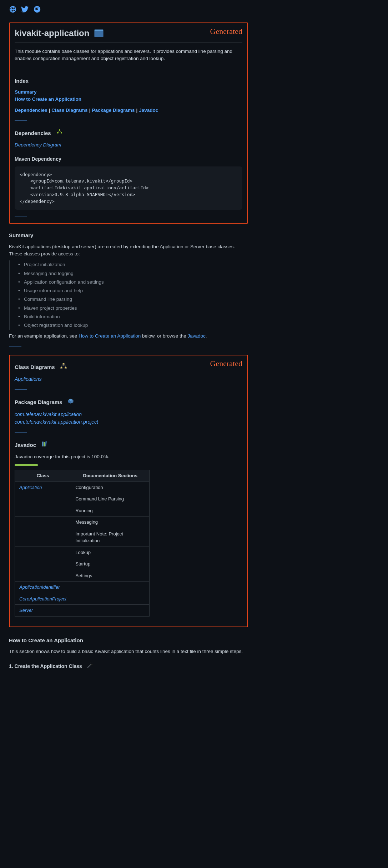  I want to click on table-row: Server, so click(82, 611).